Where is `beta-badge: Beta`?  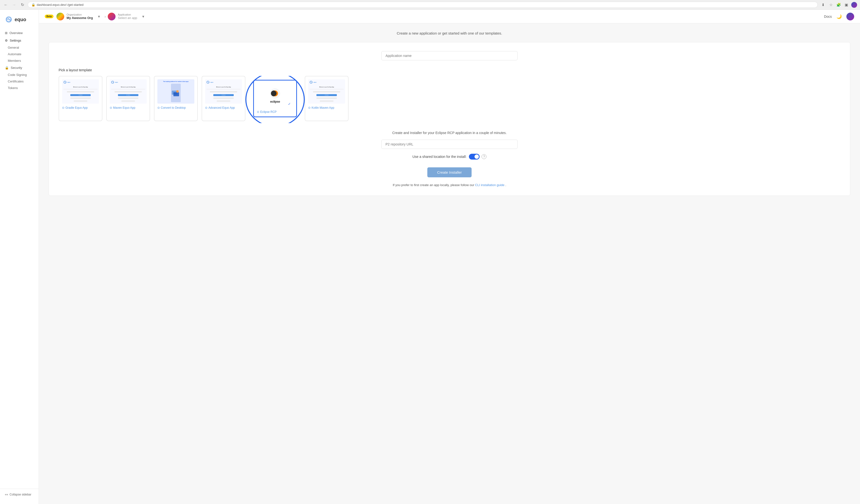 beta-badge: Beta is located at coordinates (49, 16).